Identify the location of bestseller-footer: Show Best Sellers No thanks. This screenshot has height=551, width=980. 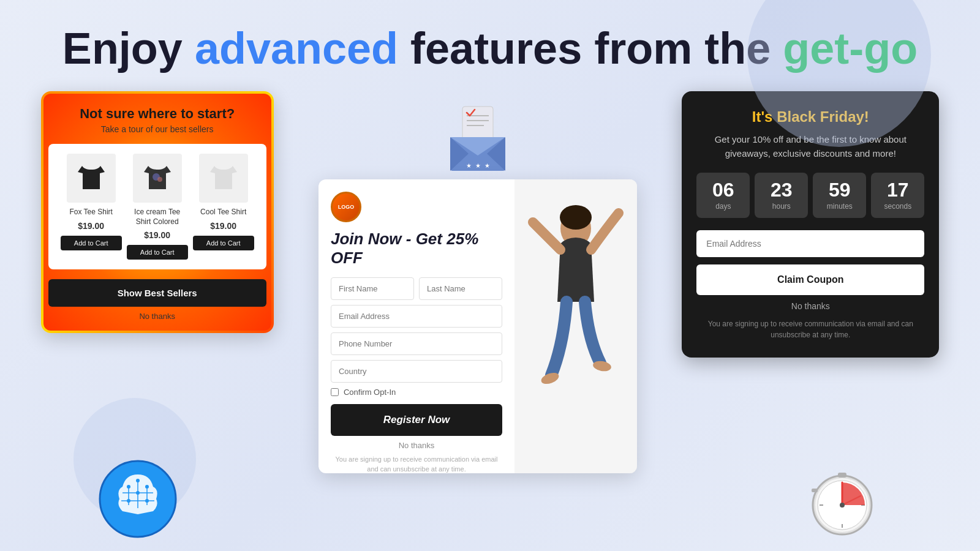
(157, 302).